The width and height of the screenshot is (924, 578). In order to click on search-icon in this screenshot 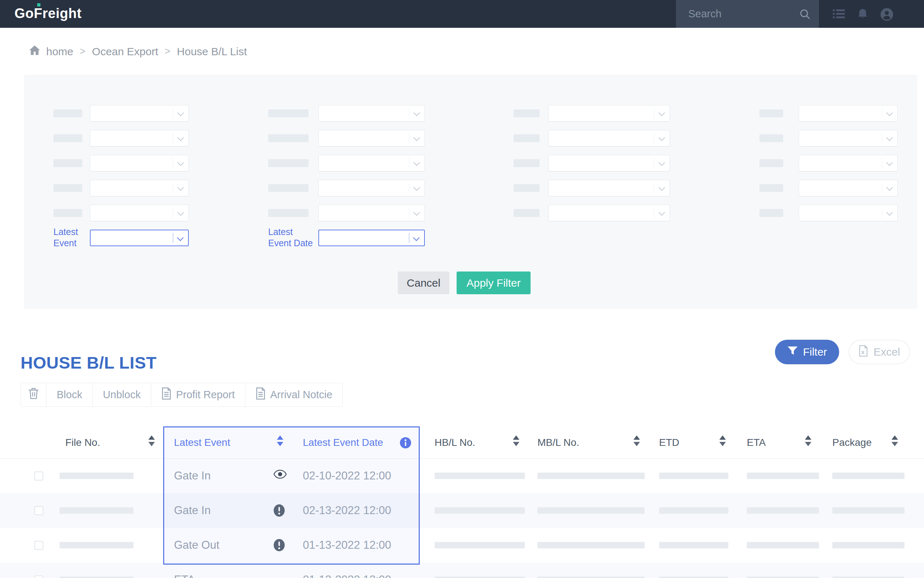, I will do `click(805, 15)`.